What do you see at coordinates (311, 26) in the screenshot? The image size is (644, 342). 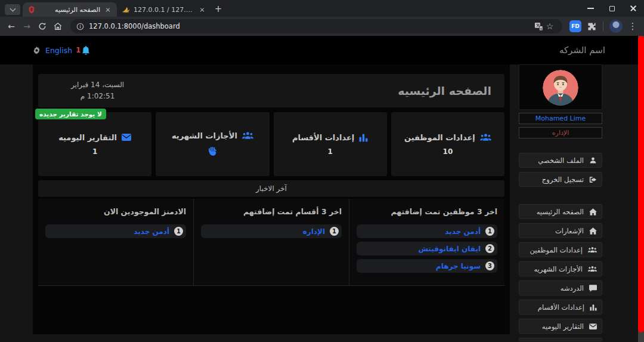 I see `url-text: 127.0.0.1:8000/dashboard` at bounding box center [311, 26].